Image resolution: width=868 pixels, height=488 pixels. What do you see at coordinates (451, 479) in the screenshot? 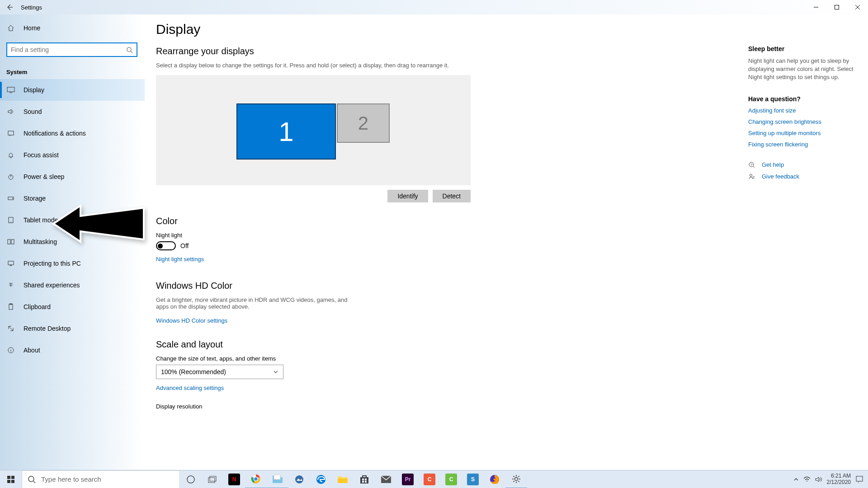
I see `camtasia-icon: C` at bounding box center [451, 479].